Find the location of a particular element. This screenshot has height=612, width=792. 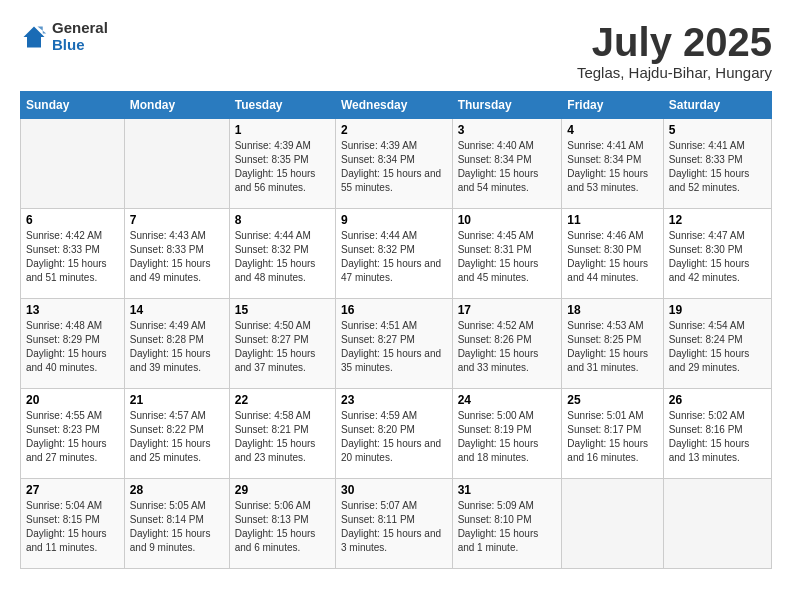

day-number: 12 is located at coordinates (718, 220).